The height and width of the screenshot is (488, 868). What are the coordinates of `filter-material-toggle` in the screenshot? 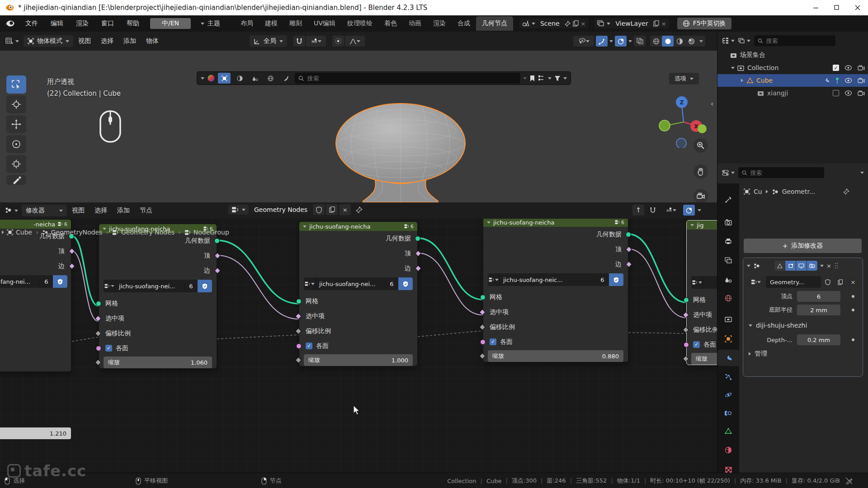 It's located at (240, 78).